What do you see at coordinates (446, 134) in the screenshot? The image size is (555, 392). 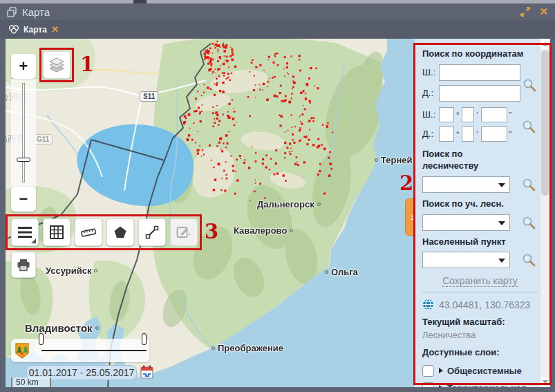 I see `lon-deg-input` at bounding box center [446, 134].